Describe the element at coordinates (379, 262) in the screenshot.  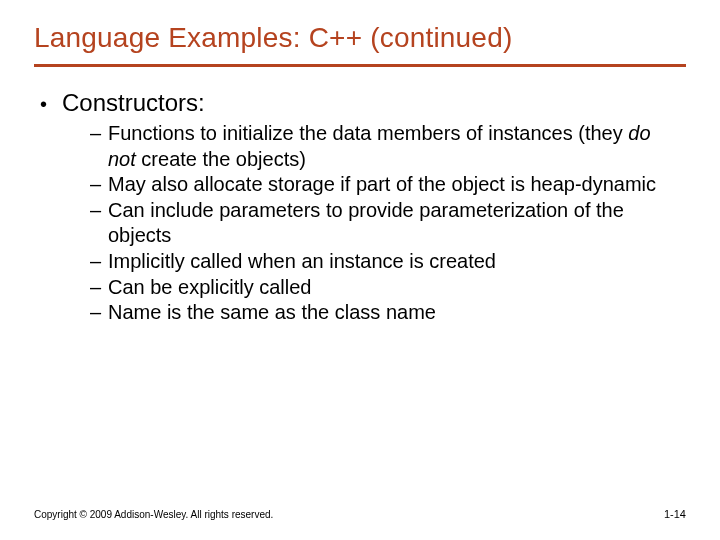
I see `list-item: Implicitly called when an instance is cr…` at that location.